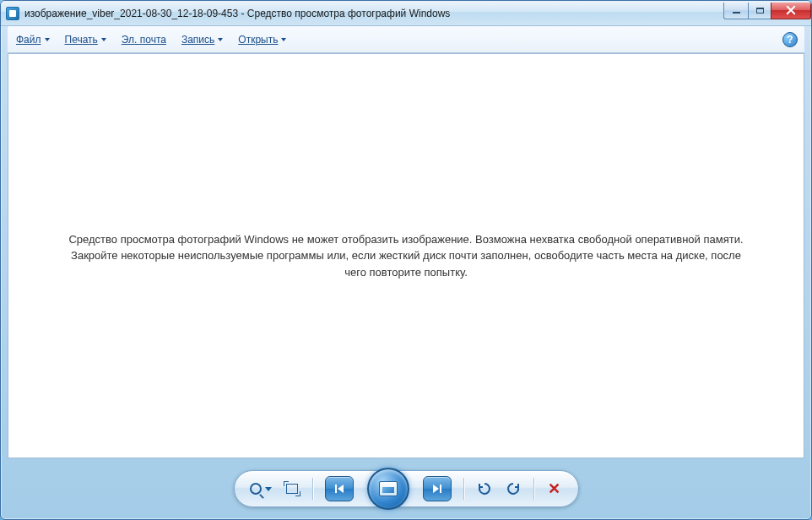 The height and width of the screenshot is (520, 812). I want to click on menu-file-label: Файл, so click(29, 40).